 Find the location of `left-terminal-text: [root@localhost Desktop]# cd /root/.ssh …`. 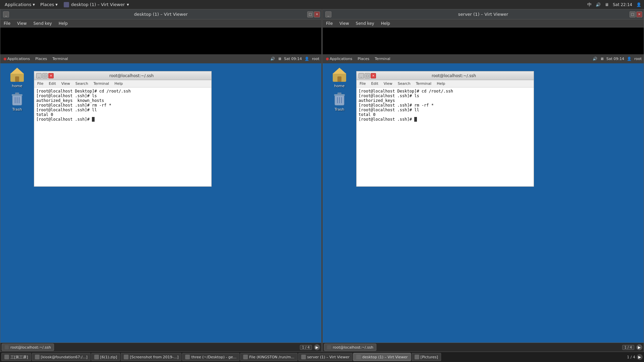

left-terminal-text: [root@localhost Desktop]# cd /root/.ssh … is located at coordinates (123, 105).